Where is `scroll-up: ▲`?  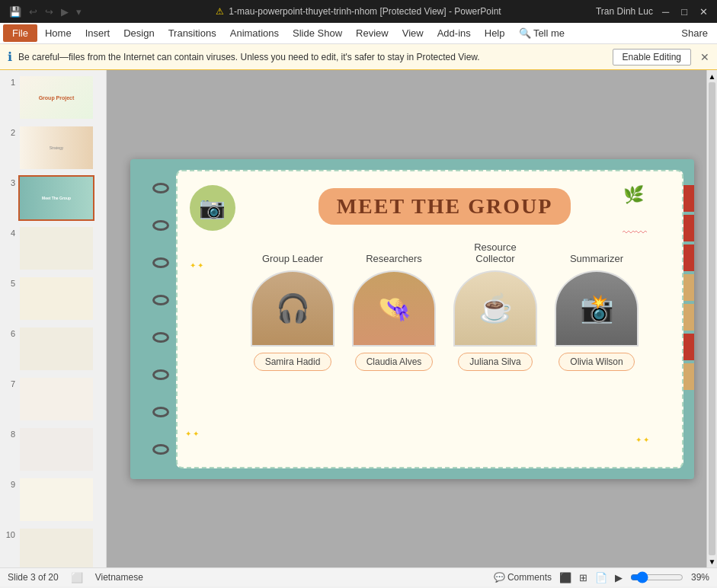 scroll-up: ▲ is located at coordinates (712, 76).